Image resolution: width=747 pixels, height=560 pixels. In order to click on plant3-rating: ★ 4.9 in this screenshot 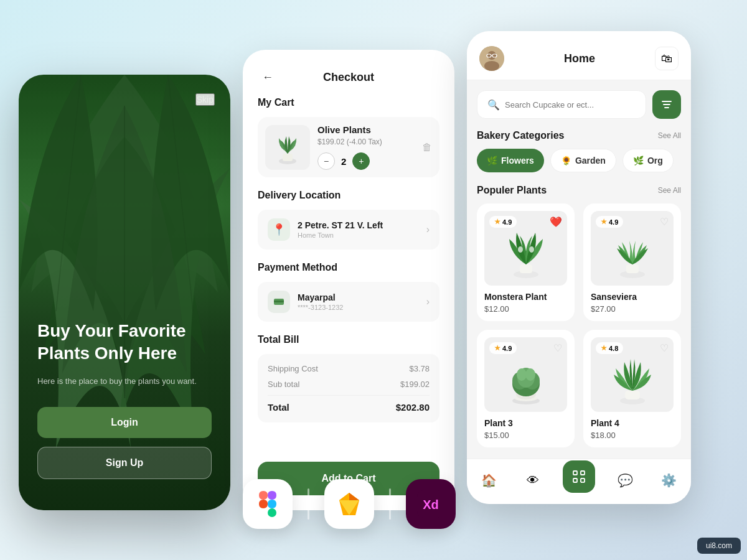, I will do `click(503, 348)`.